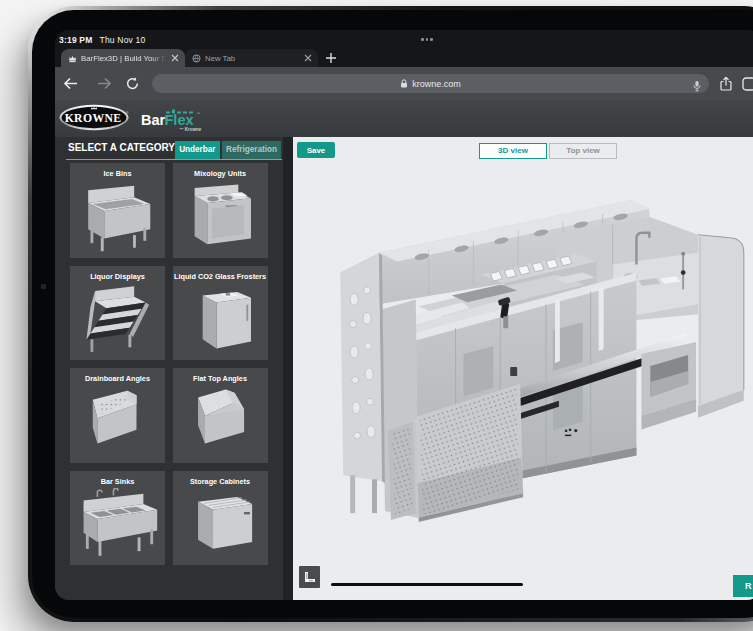 This screenshot has width=753, height=631. I want to click on svg-text: ™ Krowne, so click(190, 130).